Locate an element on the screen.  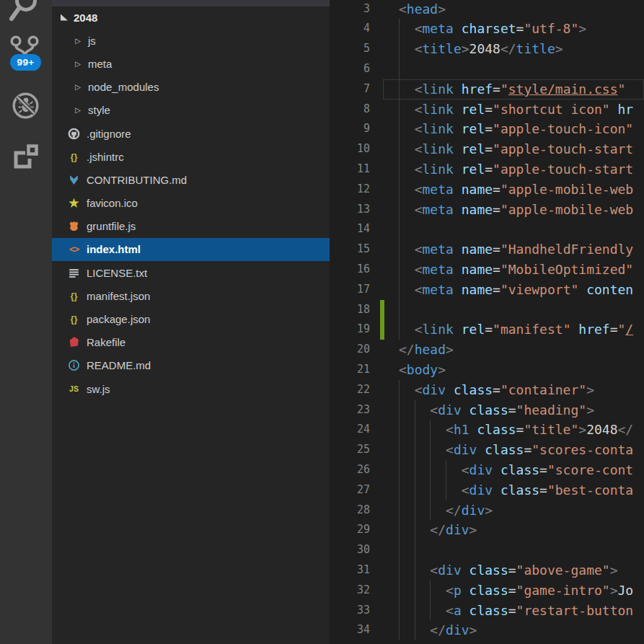
code-text: <head> is located at coordinates (423, 9).